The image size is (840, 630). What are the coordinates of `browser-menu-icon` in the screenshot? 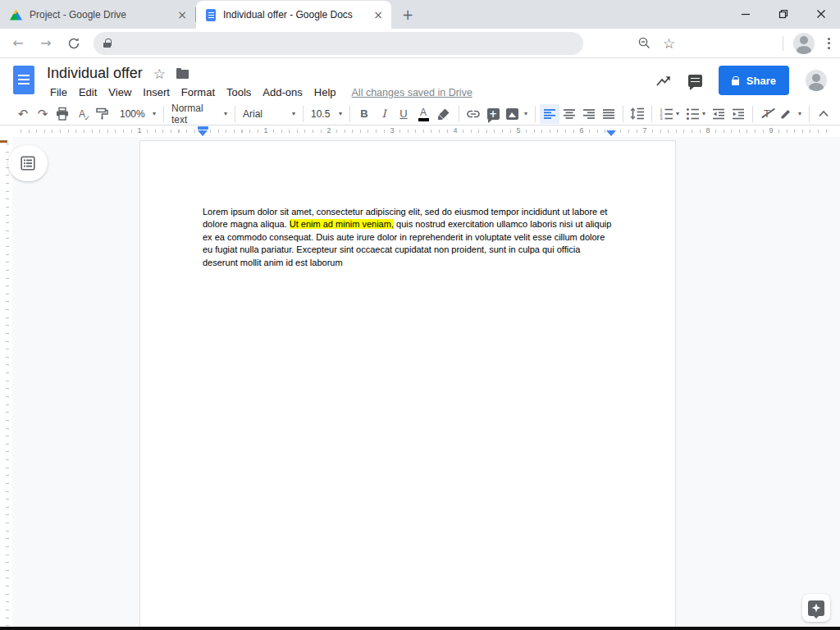 It's located at (829, 43).